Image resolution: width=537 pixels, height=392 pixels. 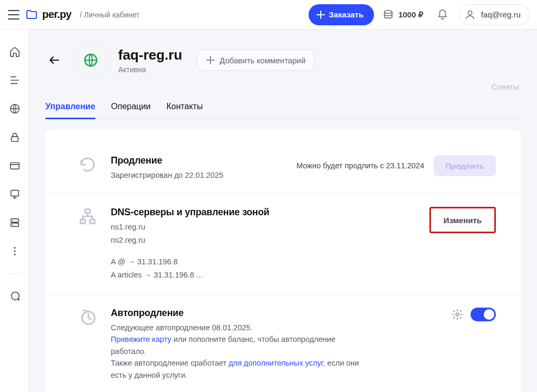 What do you see at coordinates (15, 251) in the screenshot?
I see `sidebar-item-more` at bounding box center [15, 251].